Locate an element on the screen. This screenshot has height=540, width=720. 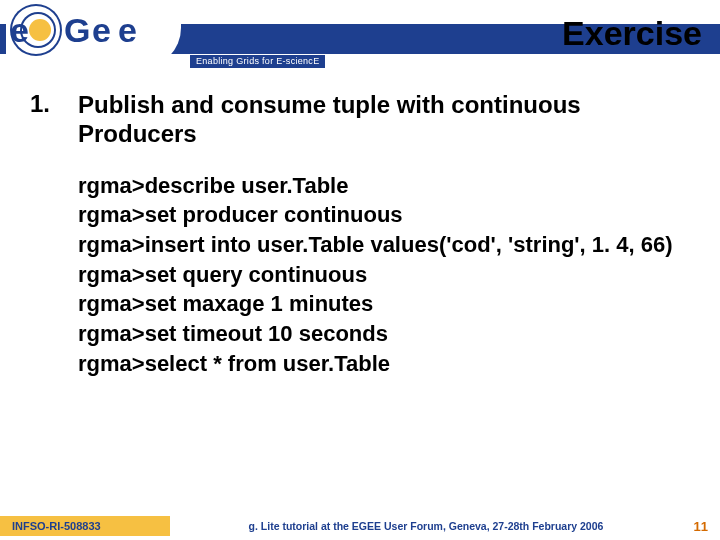
command-line: rgma>describe user.Table is located at coordinates (389, 186).